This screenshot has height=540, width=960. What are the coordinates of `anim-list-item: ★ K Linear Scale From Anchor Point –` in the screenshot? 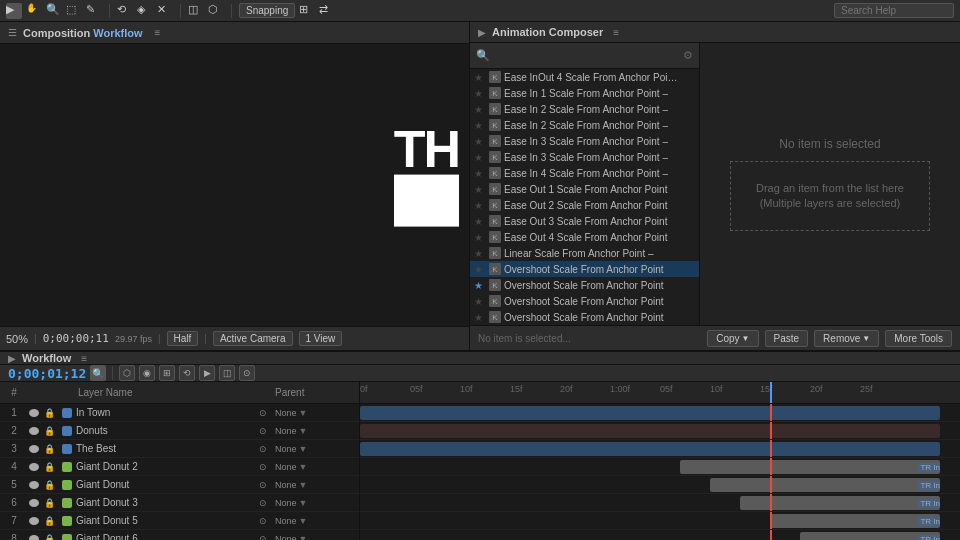 It's located at (584, 253).